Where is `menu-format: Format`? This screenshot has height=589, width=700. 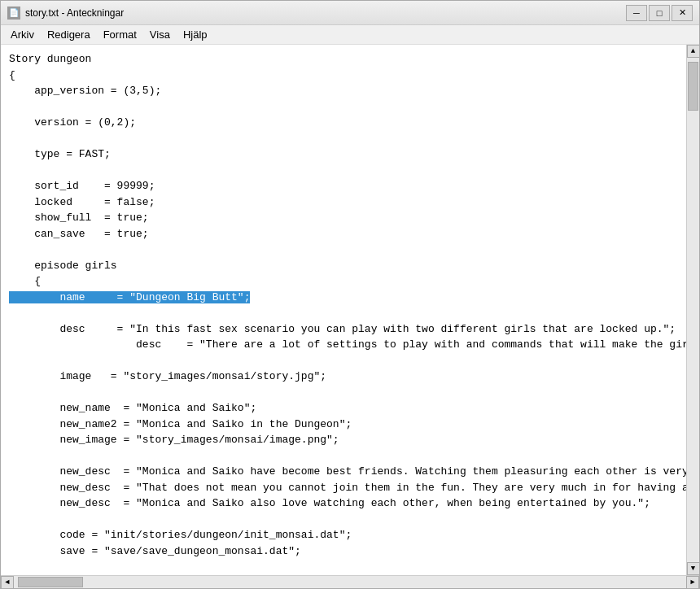
menu-format: Format is located at coordinates (120, 34).